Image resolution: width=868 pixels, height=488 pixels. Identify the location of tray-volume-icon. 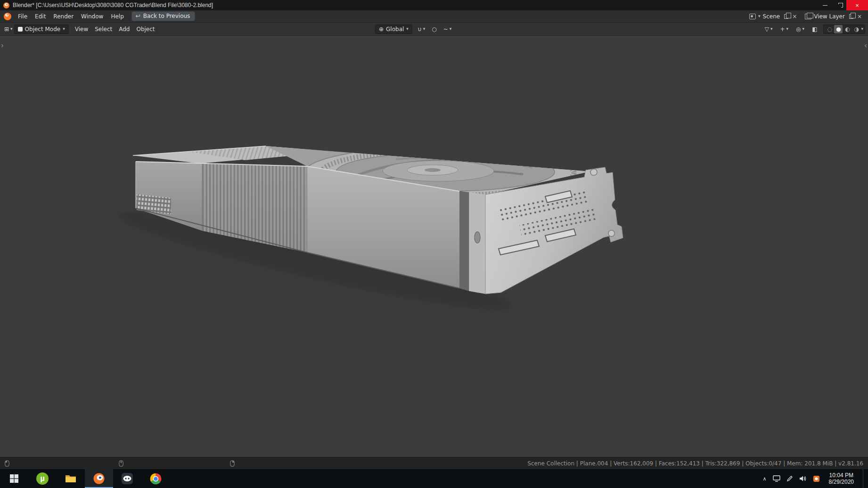
(803, 479).